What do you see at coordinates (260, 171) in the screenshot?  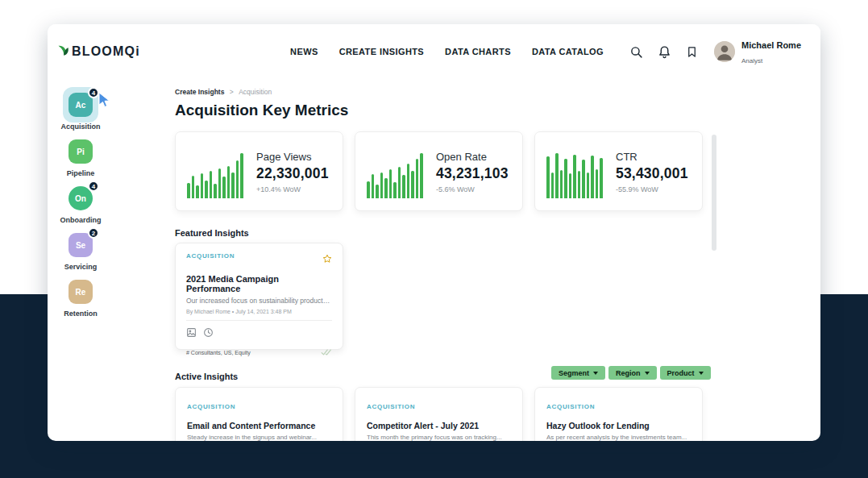 I see `metric-card-page-views: Page Views 22,330,001 +10.4% WoW` at bounding box center [260, 171].